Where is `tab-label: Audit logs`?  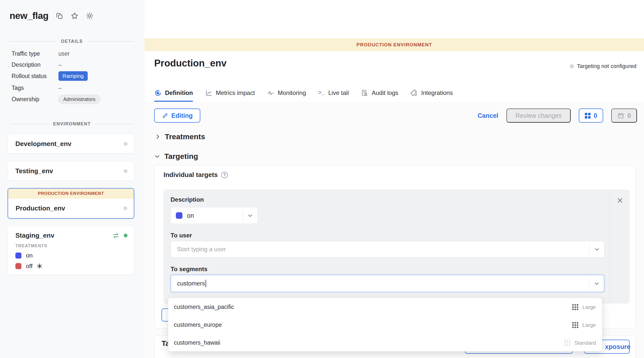 tab-label: Audit logs is located at coordinates (385, 93).